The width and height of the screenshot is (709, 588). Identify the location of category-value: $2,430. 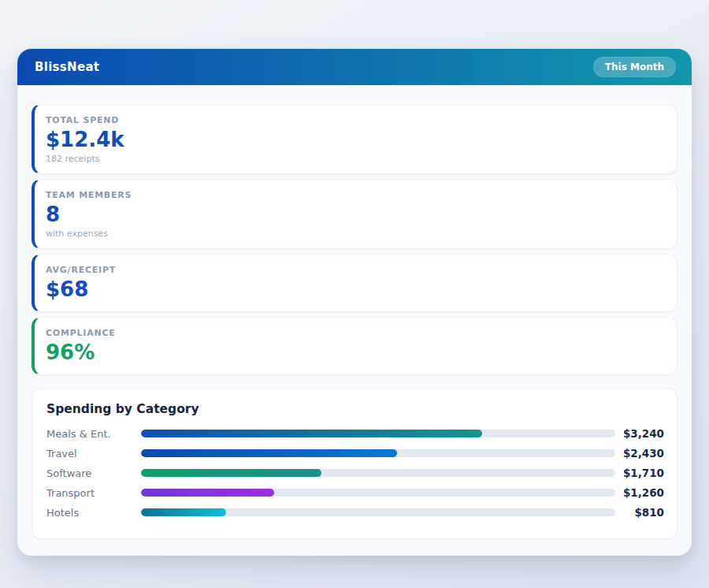
(640, 453).